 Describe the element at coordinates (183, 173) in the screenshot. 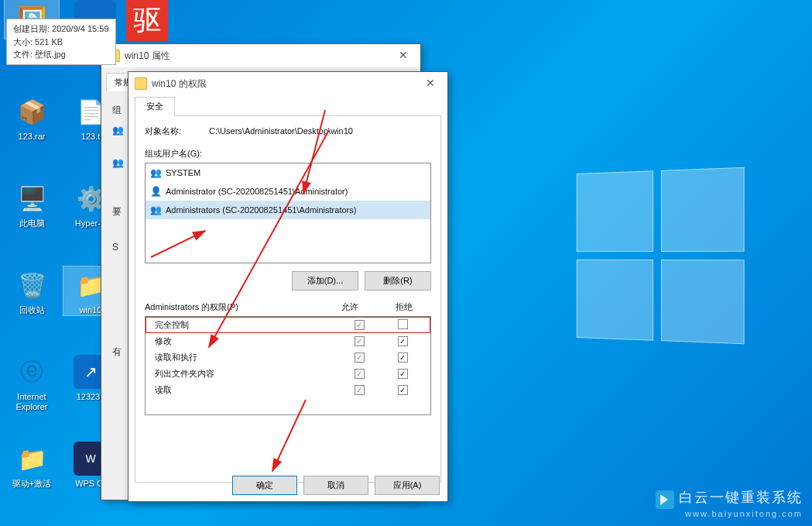

I see `user-name: SYSTEM` at that location.